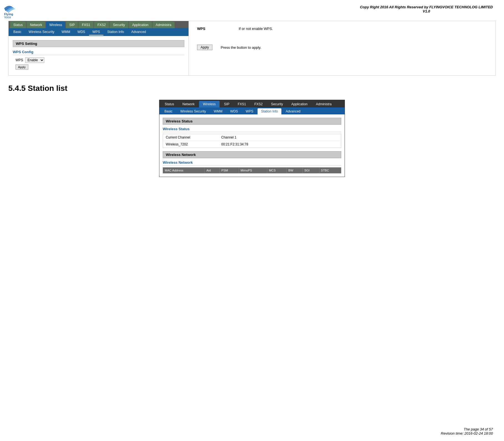  Describe the element at coordinates (218, 111) in the screenshot. I see `station-subtab-wmm: WMM` at that location.